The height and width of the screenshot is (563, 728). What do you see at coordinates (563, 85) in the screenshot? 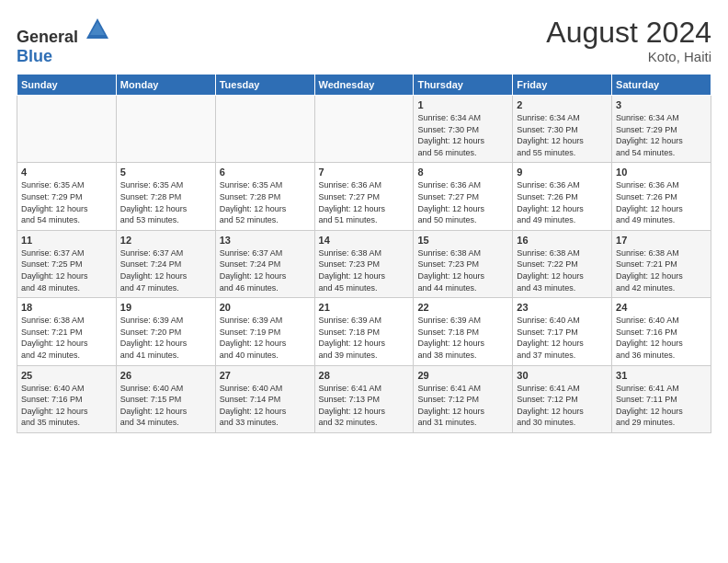
I see `day-header-friday: Friday` at bounding box center [563, 85].